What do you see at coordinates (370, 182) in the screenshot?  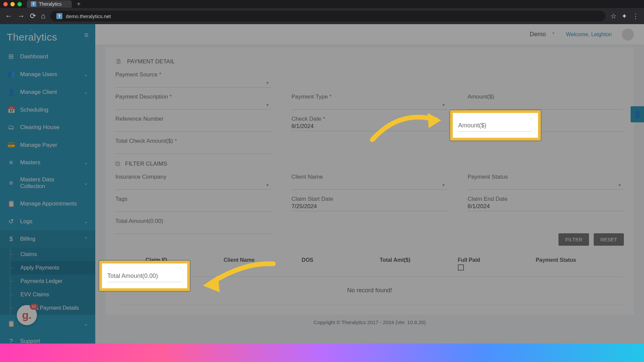 I see `client-name-field: Client Name ▼` at bounding box center [370, 182].